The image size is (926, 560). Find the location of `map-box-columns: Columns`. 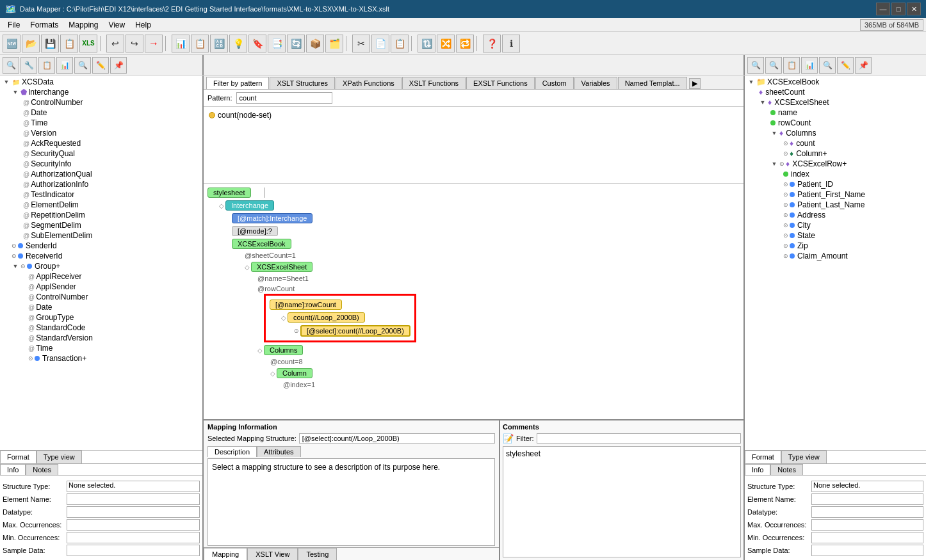

map-box-columns: Columns is located at coordinates (283, 350).